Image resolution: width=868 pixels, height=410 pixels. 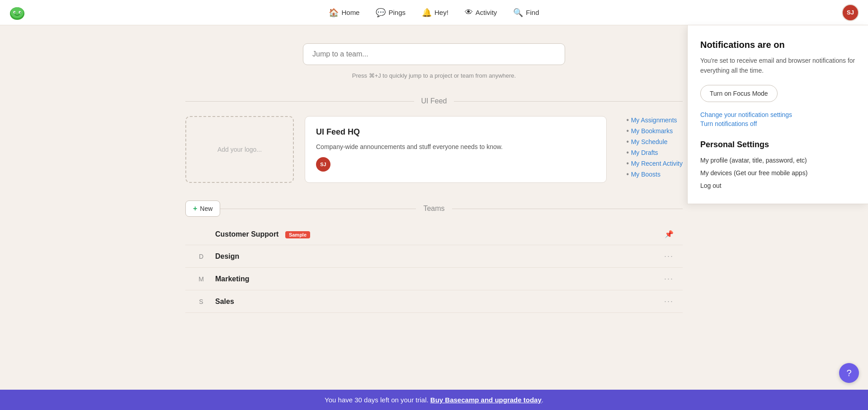 I want to click on quick-link-recent-activity: My Recent Activity, so click(x=655, y=163).